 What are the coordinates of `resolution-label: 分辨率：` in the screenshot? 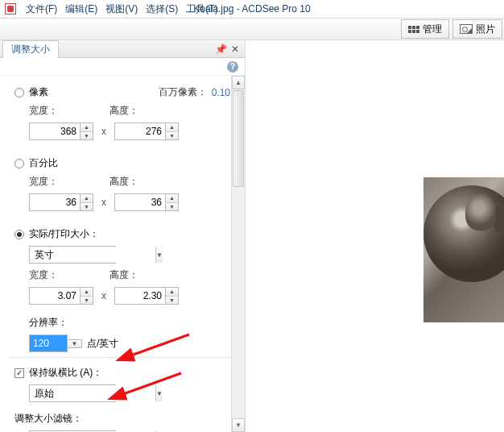 It's located at (48, 322).